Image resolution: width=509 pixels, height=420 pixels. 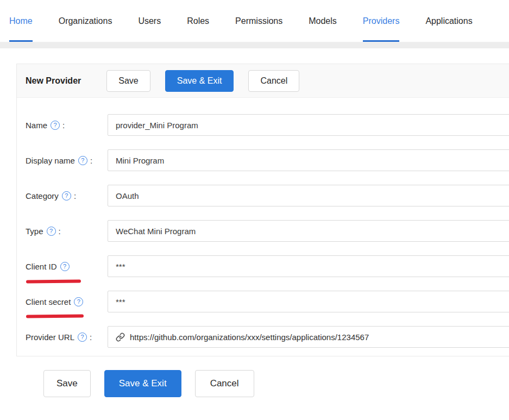 What do you see at coordinates (309, 125) in the screenshot?
I see `name-input` at bounding box center [309, 125].